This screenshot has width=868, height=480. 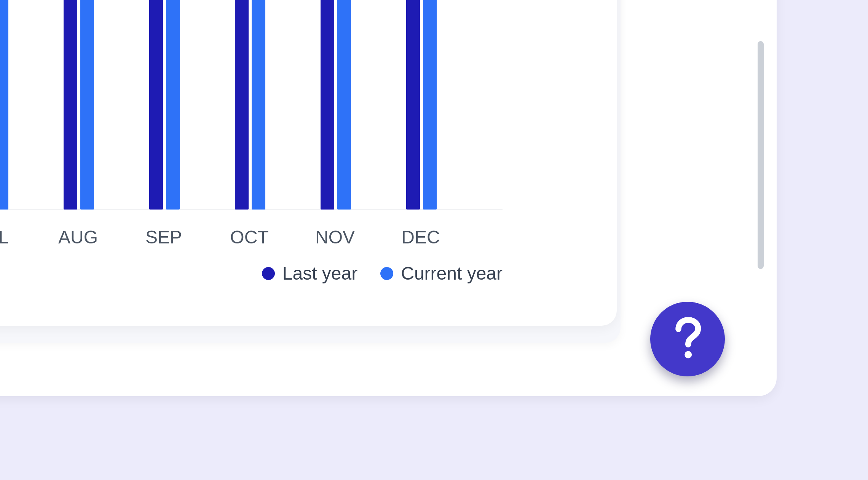 I want to click on scrollbar-thumb, so click(x=761, y=155).